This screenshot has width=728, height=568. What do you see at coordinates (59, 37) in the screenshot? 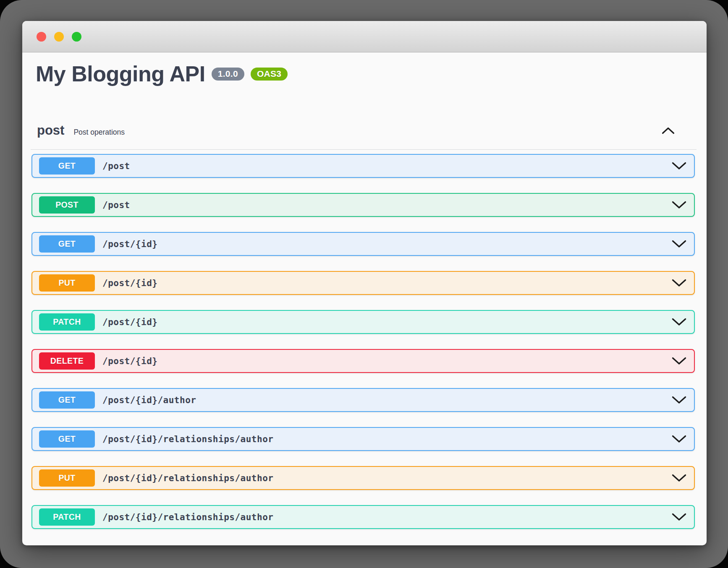
I see `minimize-window-button` at bounding box center [59, 37].